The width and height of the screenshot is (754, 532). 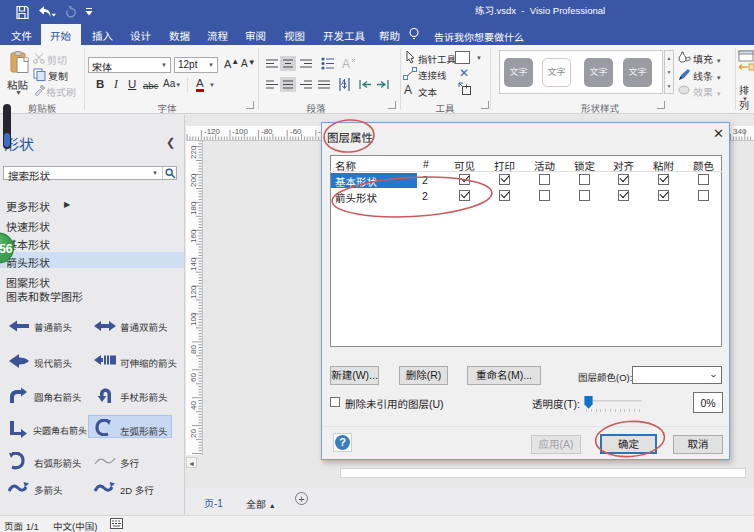 What do you see at coordinates (240, 132) in the screenshot?
I see `svg-text: -100` at bounding box center [240, 132].